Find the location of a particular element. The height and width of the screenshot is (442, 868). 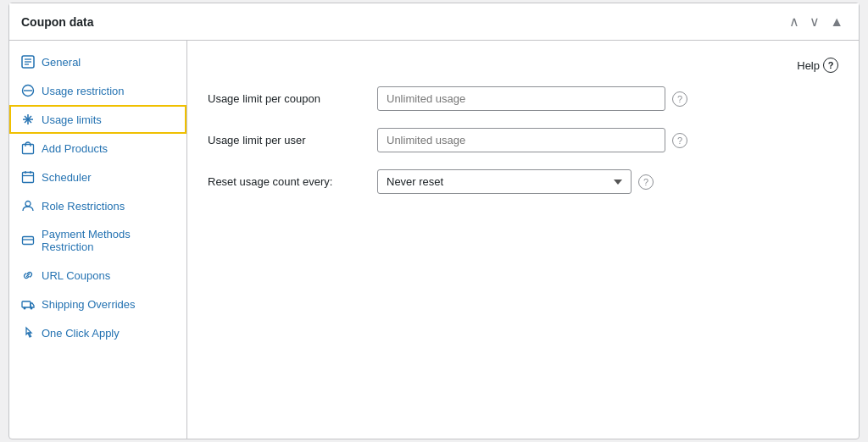

scheduler-icon is located at coordinates (28, 177).